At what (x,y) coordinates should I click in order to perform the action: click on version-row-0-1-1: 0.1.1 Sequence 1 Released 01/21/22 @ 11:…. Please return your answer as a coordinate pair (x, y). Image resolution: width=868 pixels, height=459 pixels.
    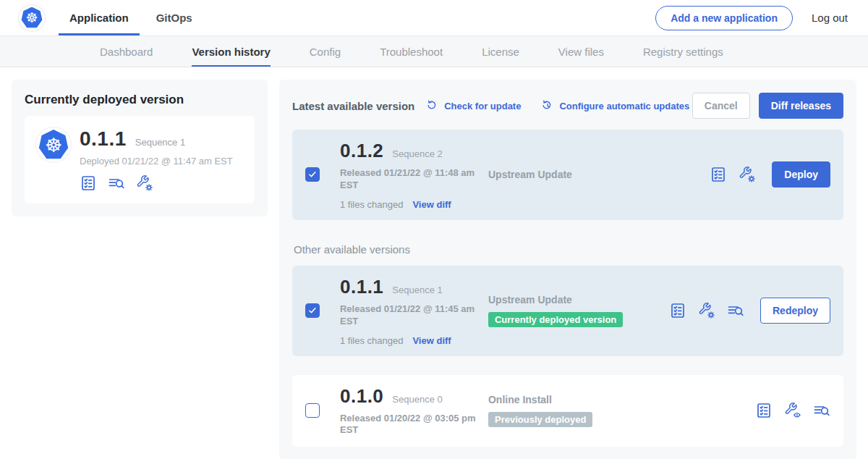
    Looking at the image, I should click on (568, 311).